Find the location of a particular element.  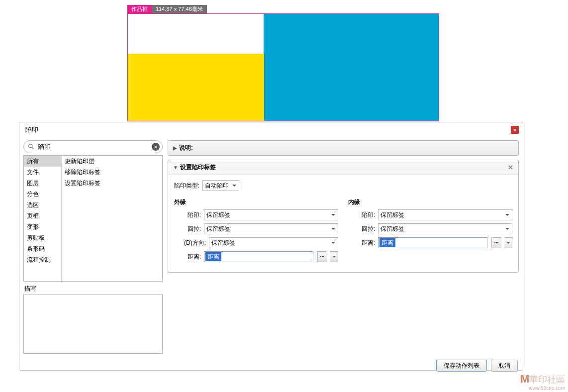

section-settings-header: ▼ 设置陷印标签 ✕ is located at coordinates (343, 167).